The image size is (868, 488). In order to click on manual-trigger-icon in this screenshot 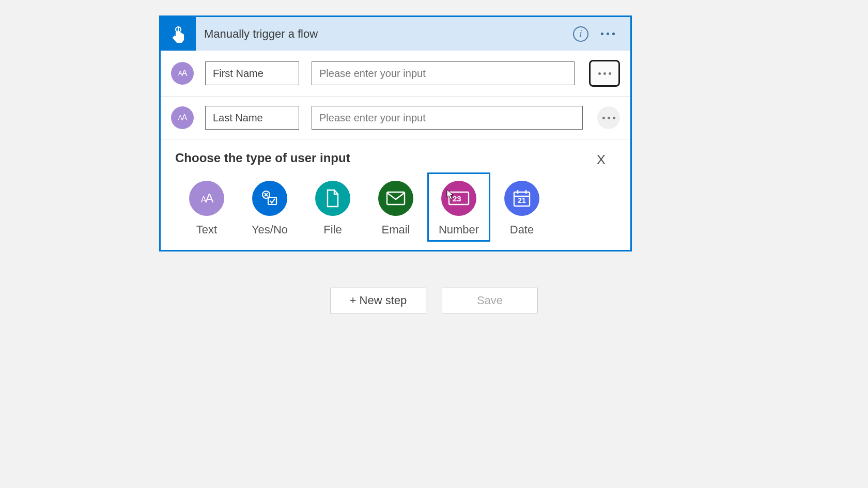, I will do `click(178, 34)`.